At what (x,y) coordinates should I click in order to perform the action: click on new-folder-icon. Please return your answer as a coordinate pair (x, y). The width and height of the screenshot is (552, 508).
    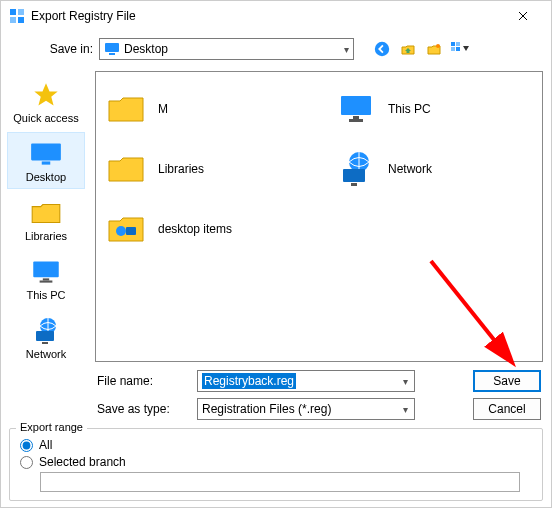
    Looking at the image, I should click on (434, 49).